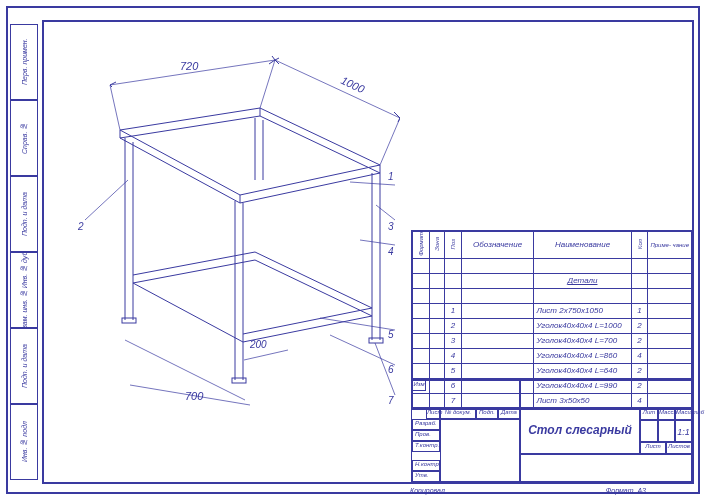  Describe the element at coordinates (428, 490) in the screenshot. I see `copy-label: Копировал` at that location.